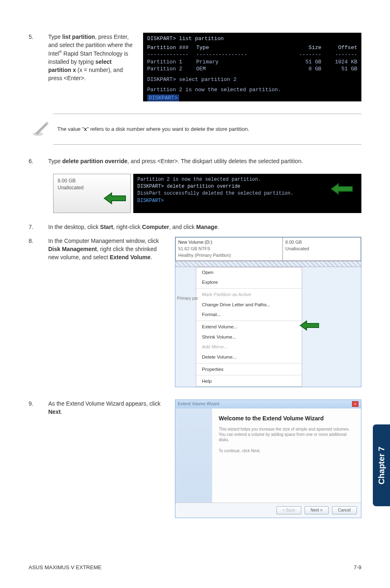 Image resolution: width=390 pixels, height=588 pixels. I want to click on wizard-sidebar, so click(194, 456).